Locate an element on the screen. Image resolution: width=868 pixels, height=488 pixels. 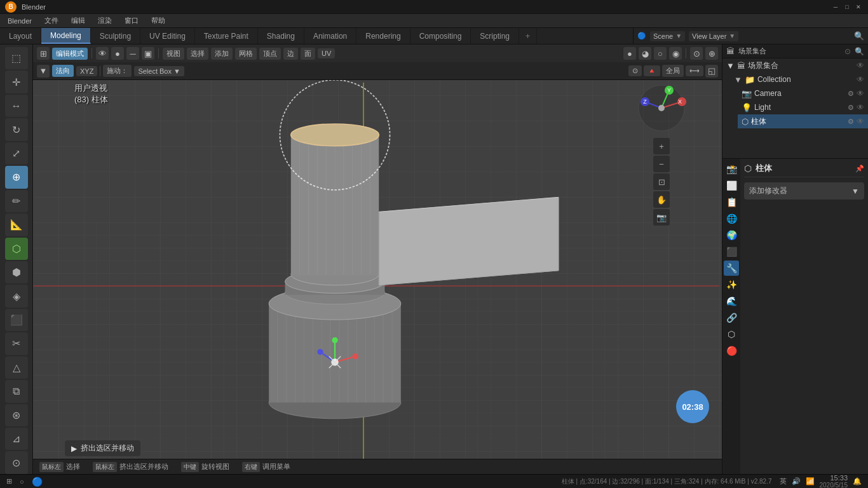
props-tab-modifier: 🔧 is located at coordinates (731, 268).